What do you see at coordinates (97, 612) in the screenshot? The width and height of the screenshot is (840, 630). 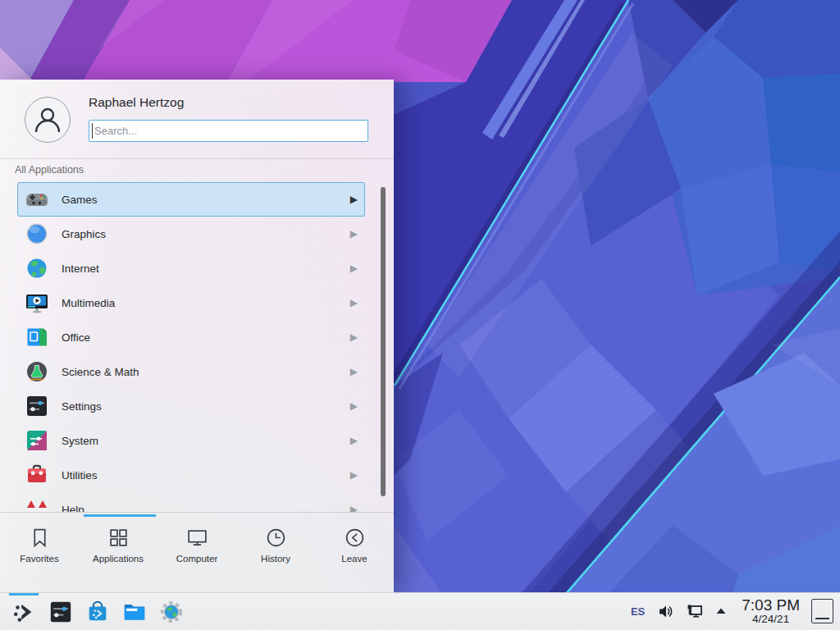 I see `discover-button` at bounding box center [97, 612].